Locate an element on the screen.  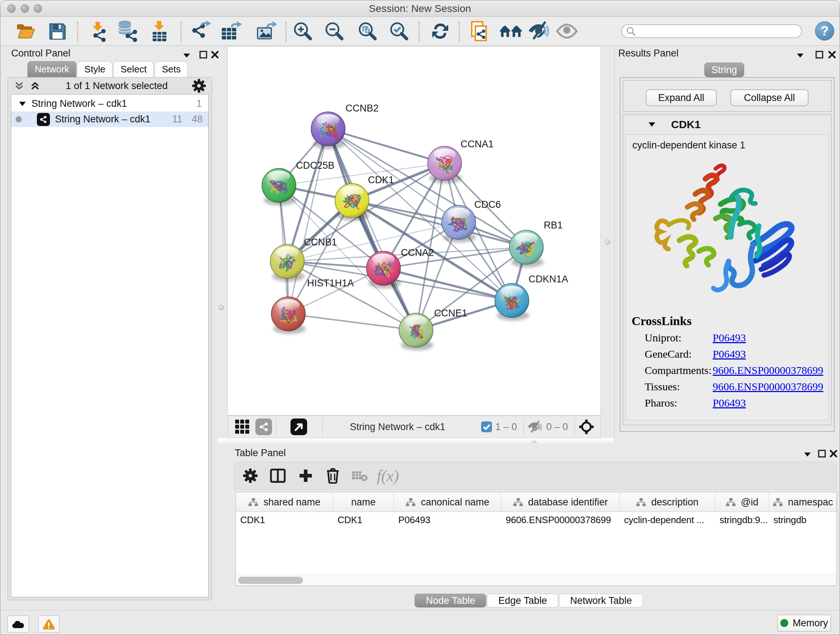
expand-all-button: Expand All is located at coordinates (681, 98).